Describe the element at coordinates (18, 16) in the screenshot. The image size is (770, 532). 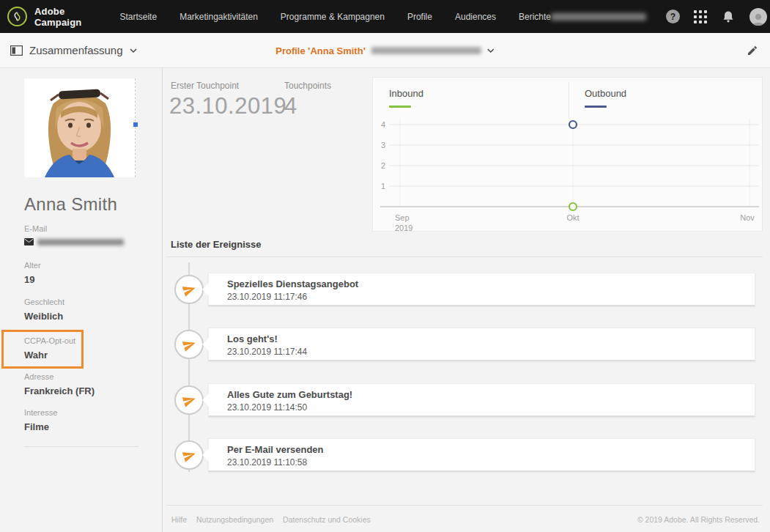
I see `adobe-campaign-logo-icon` at that location.